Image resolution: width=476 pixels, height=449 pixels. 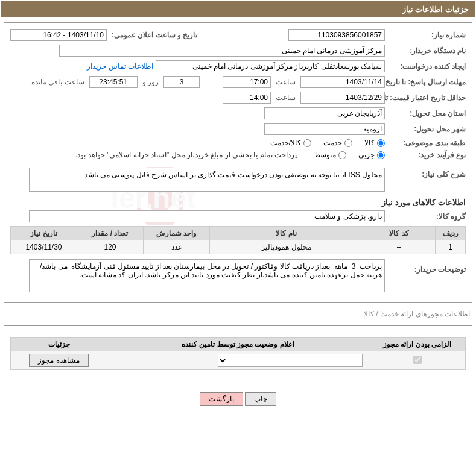 I want to click on payment-note: پرداخت تمام یا بخشی از مبلغ خرید،از محل …, so click(x=186, y=155).